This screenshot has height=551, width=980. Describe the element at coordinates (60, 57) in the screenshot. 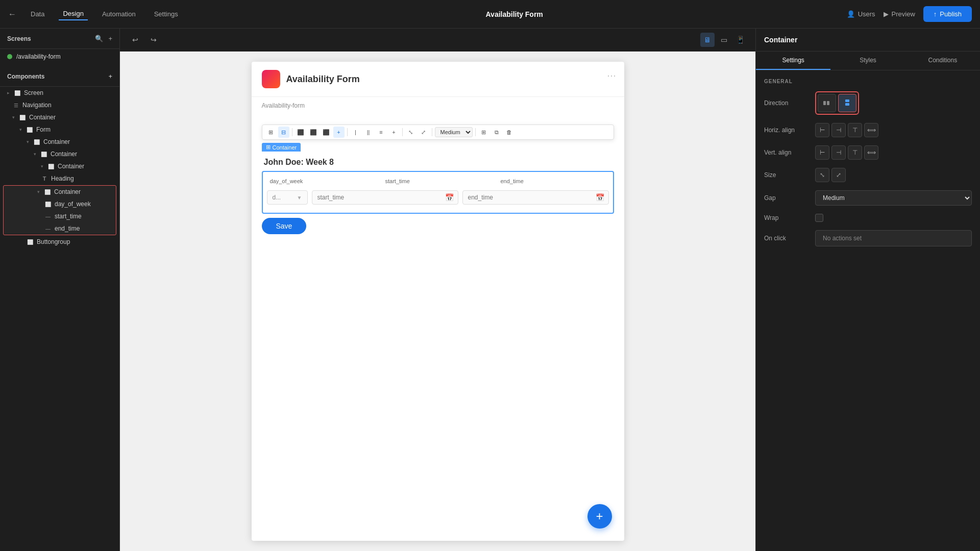

I see `screen-item-availability: /availability-form` at that location.